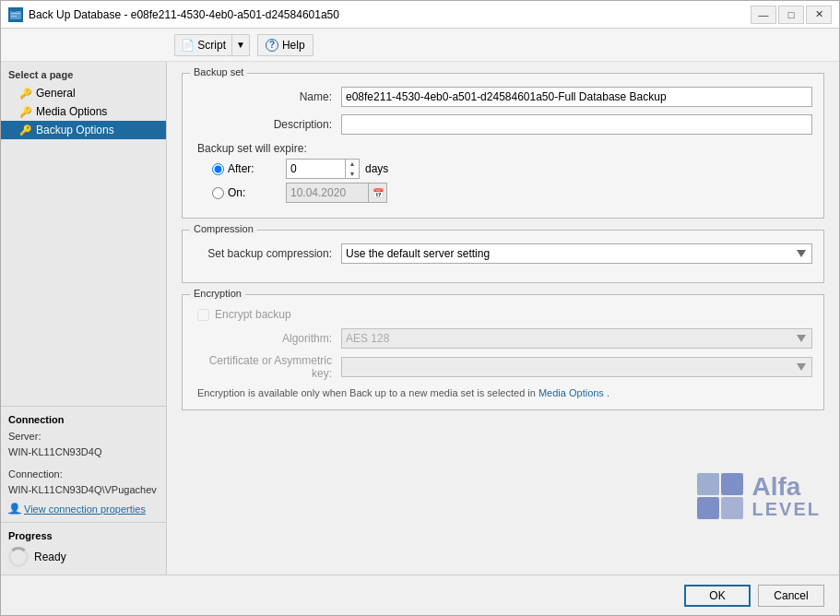 The height and width of the screenshot is (616, 840). Describe the element at coordinates (203, 45) in the screenshot. I see `script-button: 📄 Script` at that location.